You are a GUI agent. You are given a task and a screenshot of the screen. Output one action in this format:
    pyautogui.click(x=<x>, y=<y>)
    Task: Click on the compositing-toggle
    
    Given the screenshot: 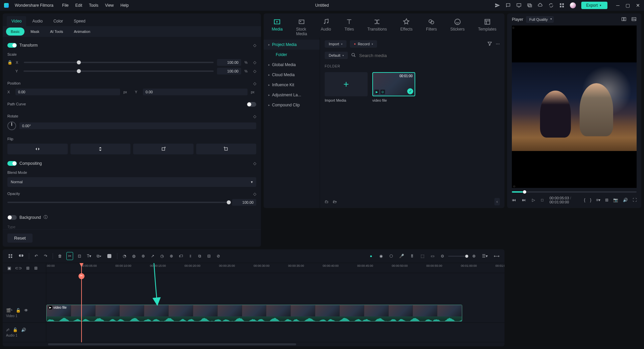 What is the action you would take?
    pyautogui.click(x=12, y=163)
    